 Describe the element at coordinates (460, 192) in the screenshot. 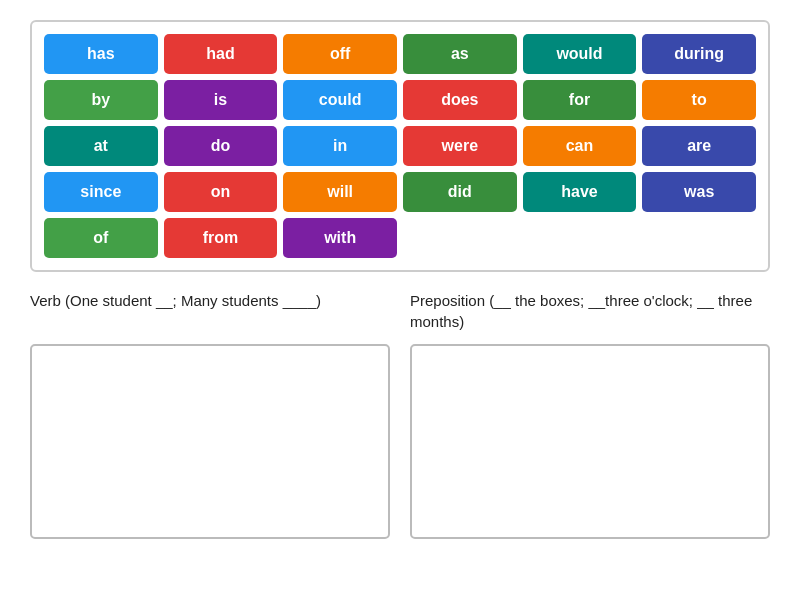

I see `word-tile-did: did` at that location.